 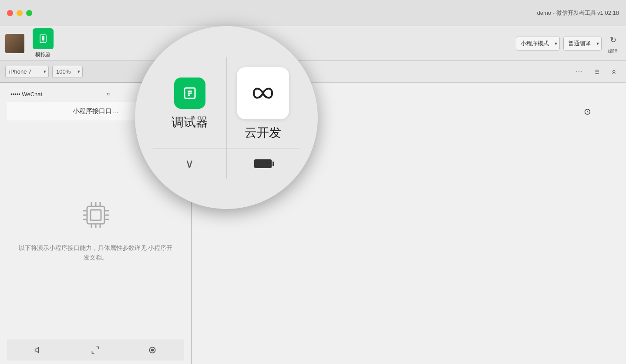 What do you see at coordinates (582, 44) in the screenshot?
I see `compile-mode-select: 普通编译` at bounding box center [582, 44].